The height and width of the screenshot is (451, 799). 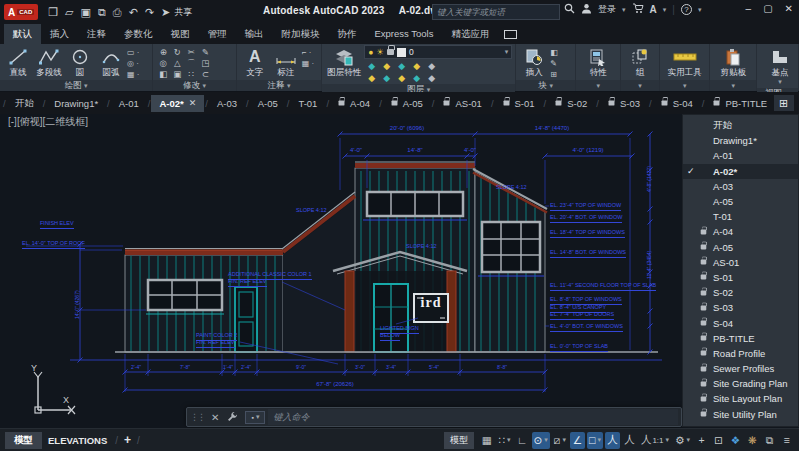 I want to click on tab-menu-item-0: 开始, so click(x=740, y=126).